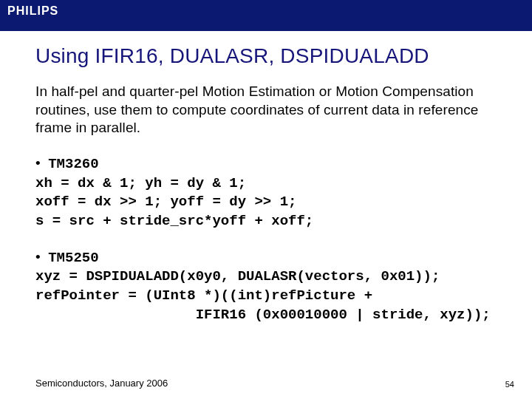 Image resolution: width=532 pixels, height=399 pixels. What do you see at coordinates (102, 383) in the screenshot?
I see `footer-text: Semiconductors, January 2006` at bounding box center [102, 383].